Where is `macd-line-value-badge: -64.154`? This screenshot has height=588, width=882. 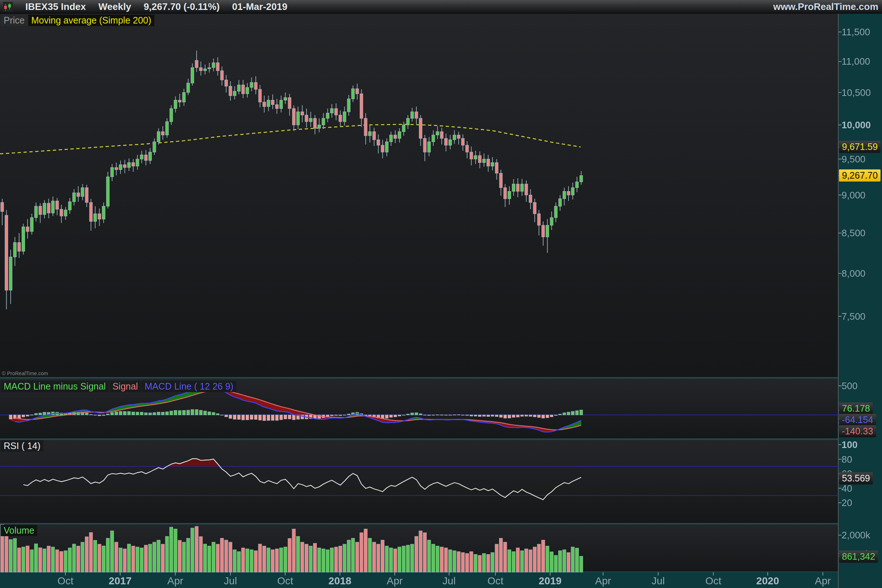 macd-line-value-badge: -64.154 is located at coordinates (857, 420).